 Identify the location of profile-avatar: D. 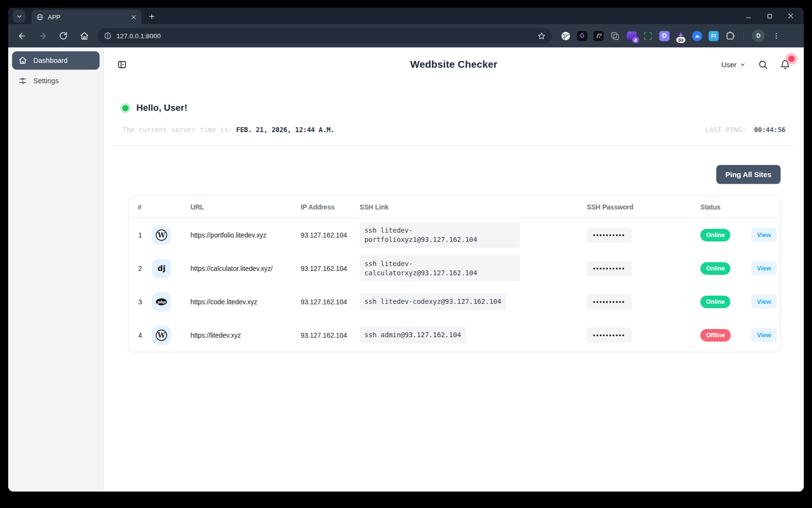
(758, 36).